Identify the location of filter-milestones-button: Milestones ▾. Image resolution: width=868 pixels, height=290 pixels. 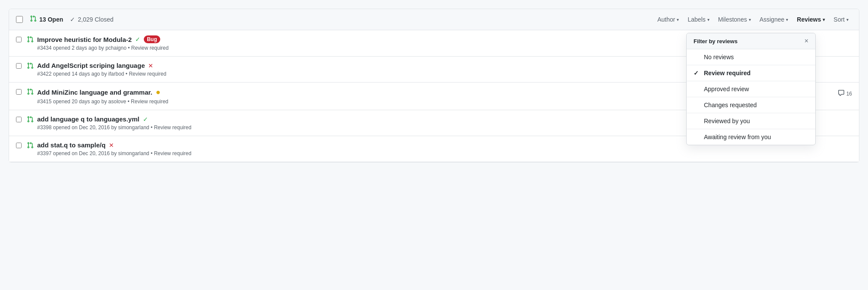
(735, 19).